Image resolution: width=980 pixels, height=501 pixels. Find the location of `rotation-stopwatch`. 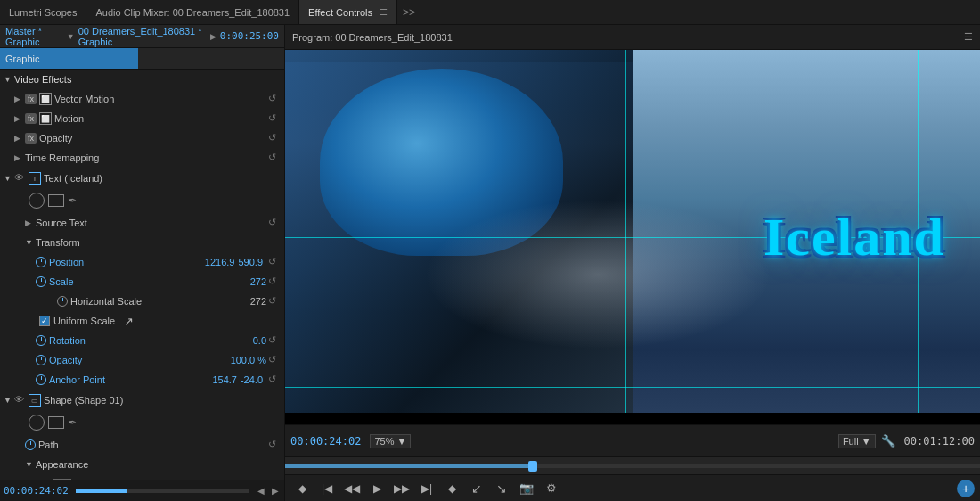

rotation-stopwatch is located at coordinates (41, 341).